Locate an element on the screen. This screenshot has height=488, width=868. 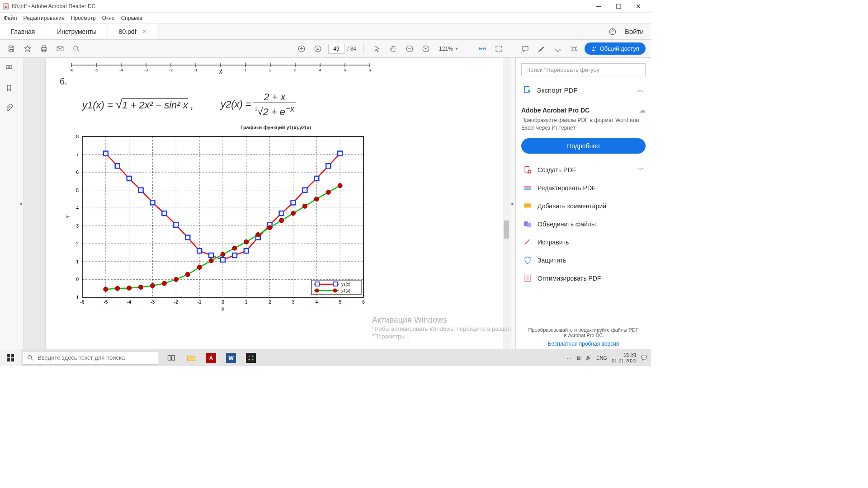
left-collapse-handle: ◄ is located at coordinates (21, 203).